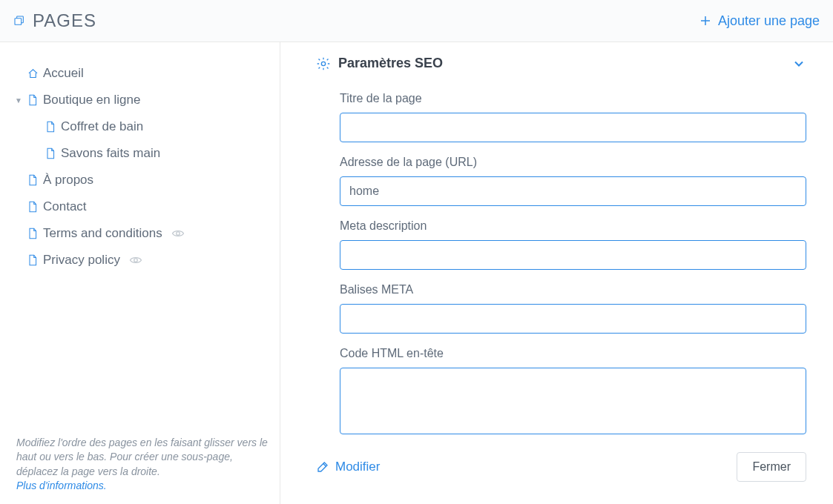 Image resolution: width=833 pixels, height=504 pixels. Describe the element at coordinates (573, 162) in the screenshot. I see `label-page-url: Adresse de la page (URL)` at that location.